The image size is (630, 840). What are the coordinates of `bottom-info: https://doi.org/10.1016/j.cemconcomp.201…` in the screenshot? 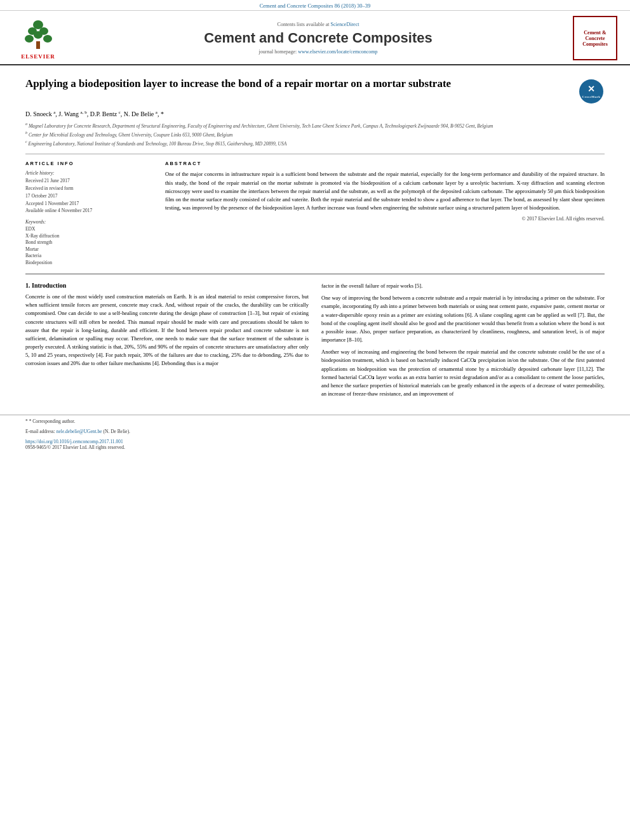 It's located at (315, 444).